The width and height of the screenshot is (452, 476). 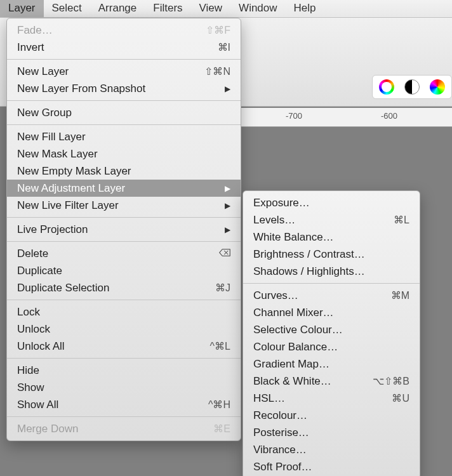 I want to click on delete-icon, so click(x=225, y=254).